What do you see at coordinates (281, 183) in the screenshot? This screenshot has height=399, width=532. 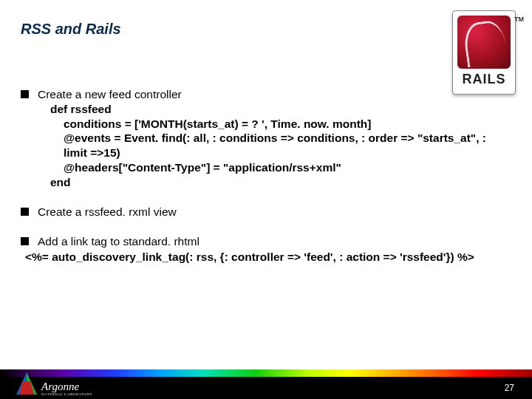 I see `code-line: end` at bounding box center [281, 183].